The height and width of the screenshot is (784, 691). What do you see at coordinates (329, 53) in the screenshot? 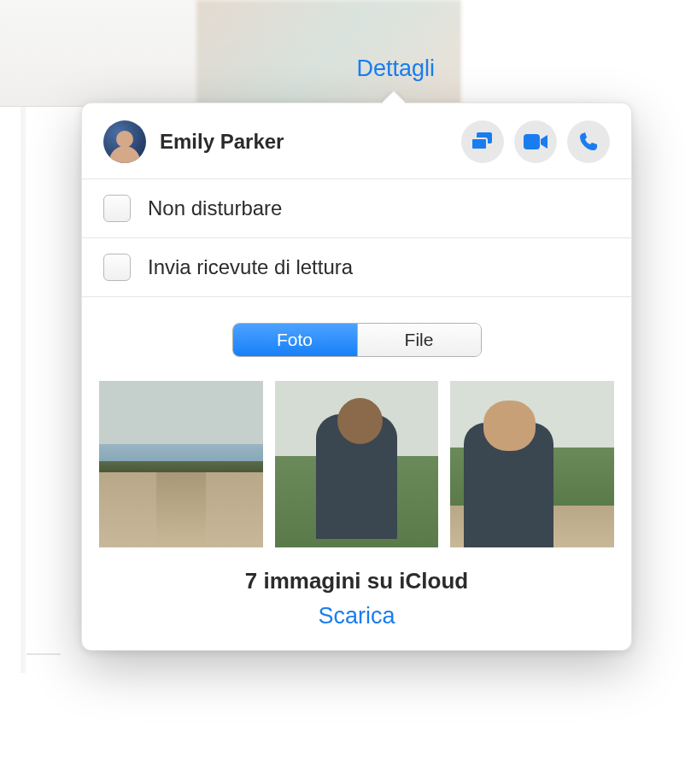
I see `conversation-preview-blur` at bounding box center [329, 53].